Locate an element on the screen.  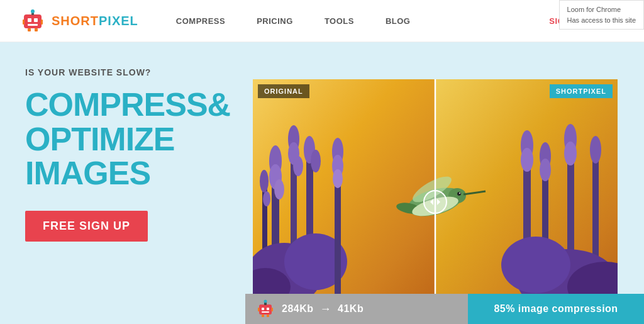
mini-robot-icon is located at coordinates (265, 309).